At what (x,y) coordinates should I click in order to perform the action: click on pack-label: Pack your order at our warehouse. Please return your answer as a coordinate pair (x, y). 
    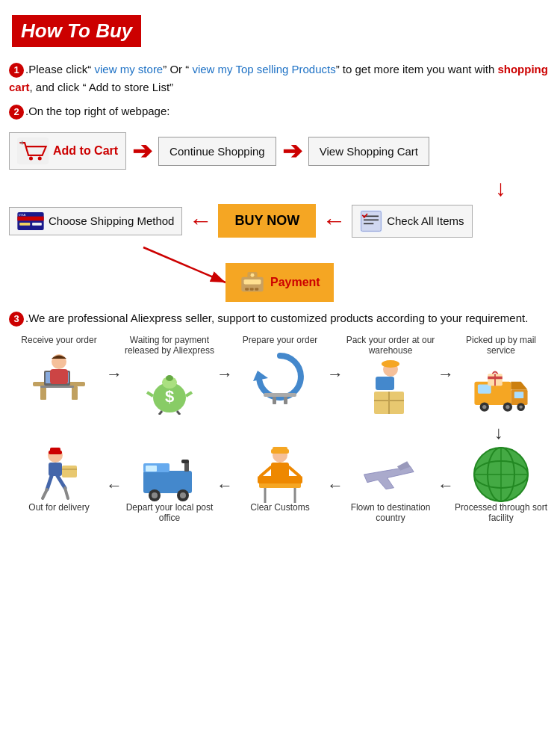
    Looking at the image, I should click on (391, 345).